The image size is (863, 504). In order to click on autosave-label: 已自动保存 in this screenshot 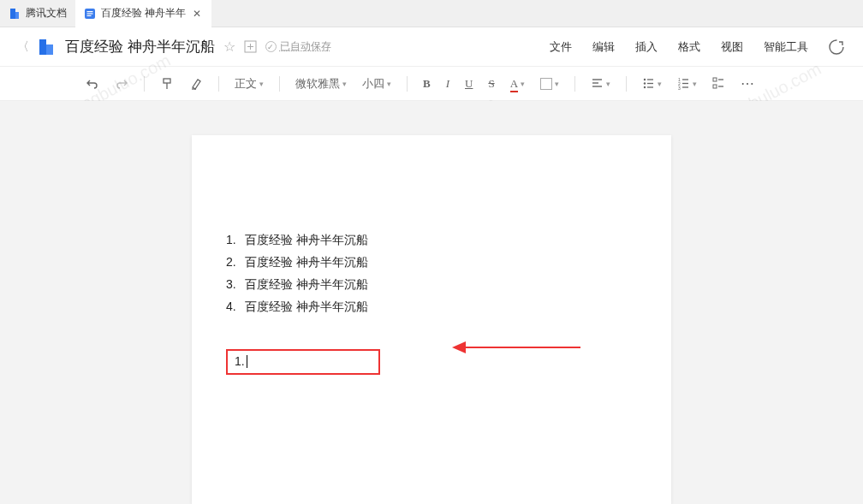, I will do `click(306, 46)`.